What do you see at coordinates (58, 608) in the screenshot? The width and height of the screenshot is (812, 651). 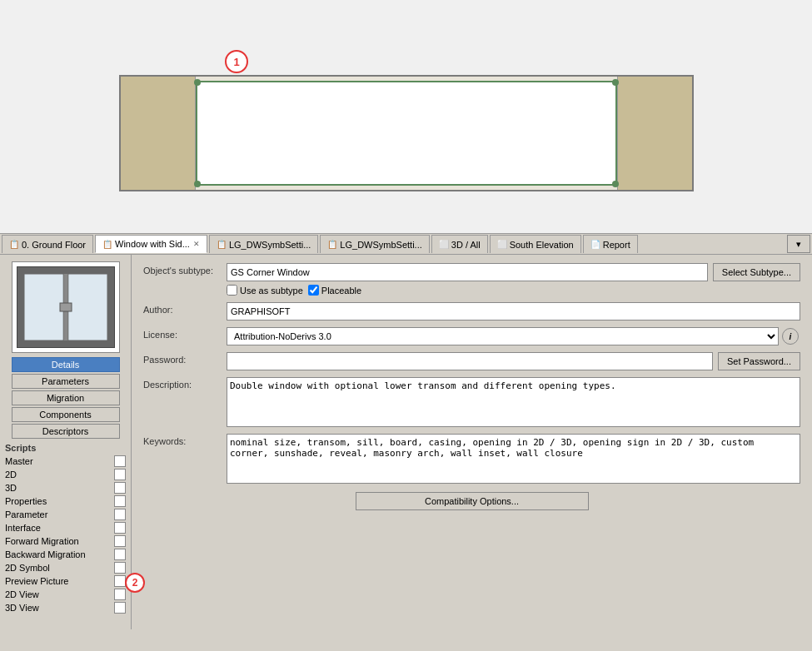 I see `script-label-3d-view: 3D View` at bounding box center [58, 608].